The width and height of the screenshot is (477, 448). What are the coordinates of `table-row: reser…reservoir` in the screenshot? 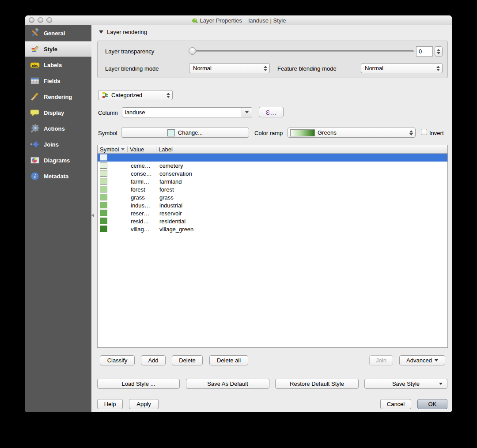 It's located at (273, 213).